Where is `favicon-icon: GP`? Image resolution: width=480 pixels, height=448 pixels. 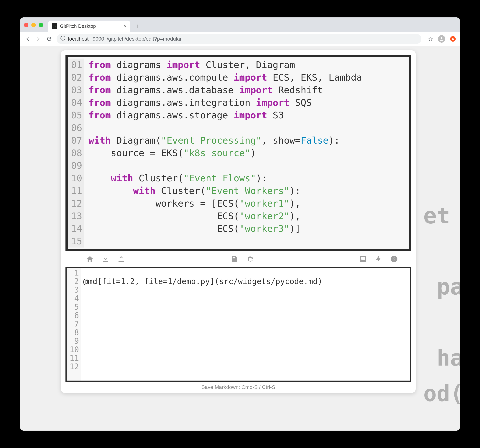
favicon-icon: GP is located at coordinates (55, 26).